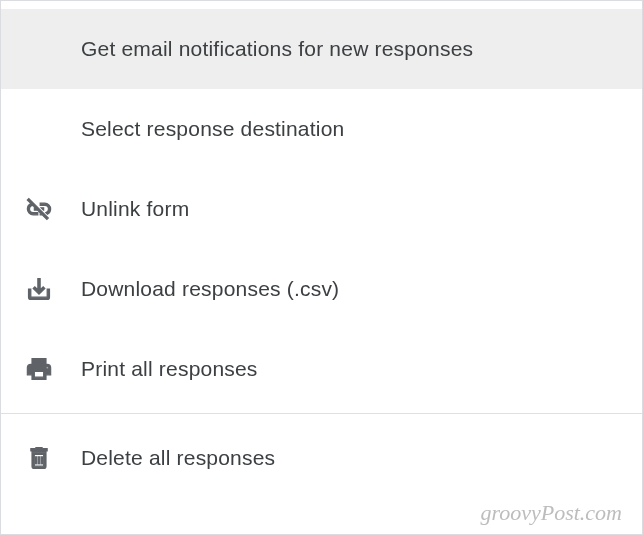 This screenshot has width=643, height=535. What do you see at coordinates (322, 289) in the screenshot?
I see `menu-item-download-csv: Download responses (.csv)` at bounding box center [322, 289].